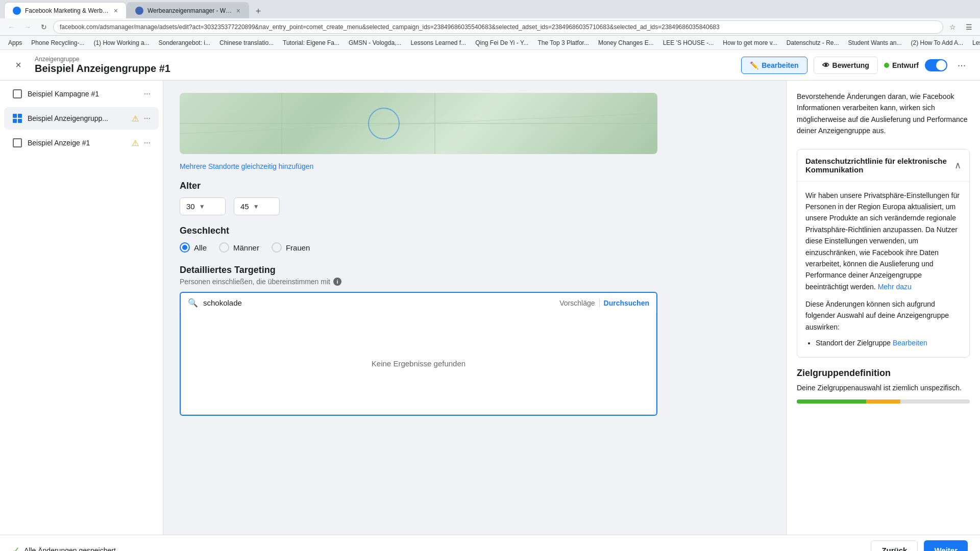  What do you see at coordinates (291, 247) in the screenshot?
I see `gender-frauen: Frauen` at bounding box center [291, 247].